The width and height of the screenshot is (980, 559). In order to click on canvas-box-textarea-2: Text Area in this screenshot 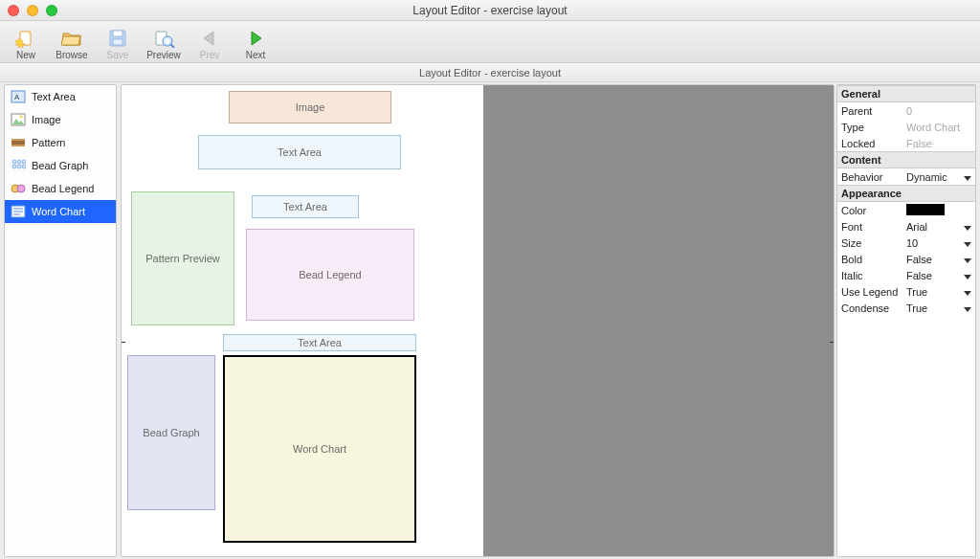, I will do `click(305, 207)`.